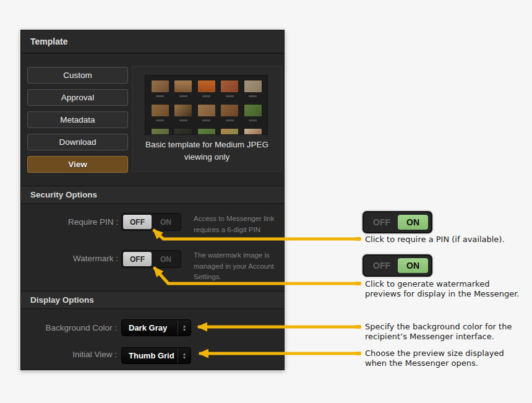  I want to click on thumbnail-grid, so click(207, 105).